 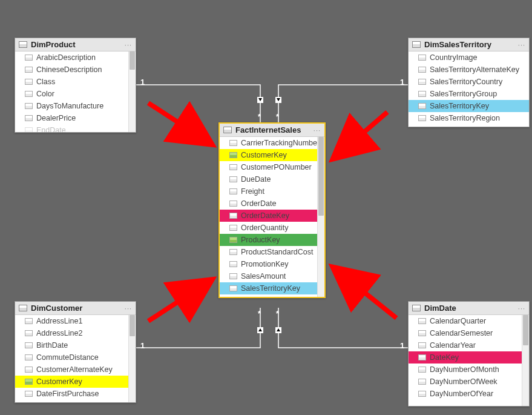 I want to click on field-row: DealerPrice, so click(x=75, y=118).